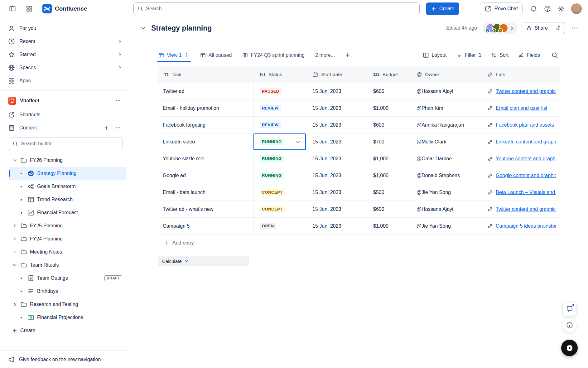 This screenshot has height=368, width=588. I want to click on feedback-button: Give feedback on the new navigation, so click(65, 359).